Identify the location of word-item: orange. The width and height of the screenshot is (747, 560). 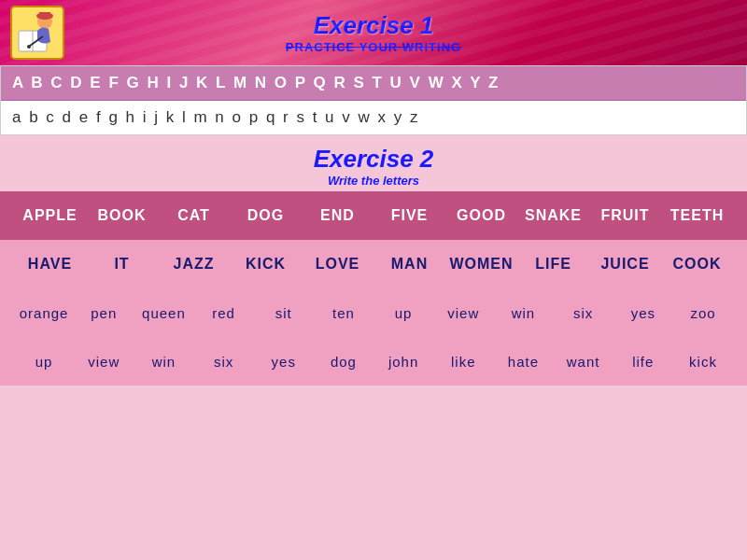
(44, 314).